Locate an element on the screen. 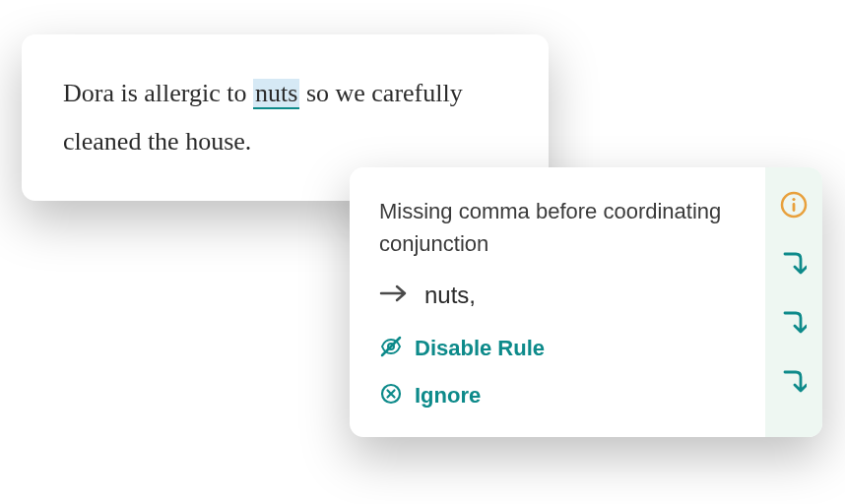  ignore-action: Ignore is located at coordinates (557, 396).